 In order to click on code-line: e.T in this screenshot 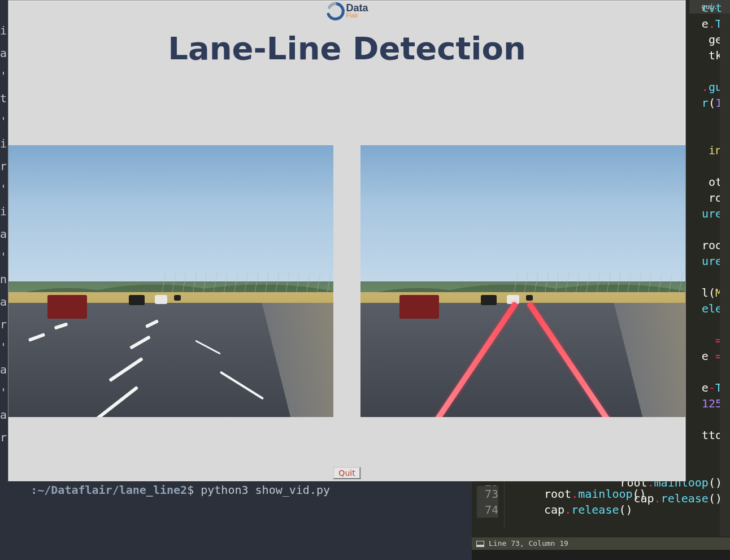, I will do `click(712, 24)`.